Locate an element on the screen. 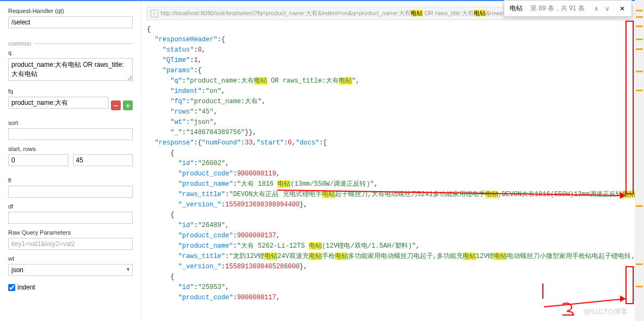 The height and width of the screenshot is (321, 644). find-next-button: ∨ is located at coordinates (607, 9).